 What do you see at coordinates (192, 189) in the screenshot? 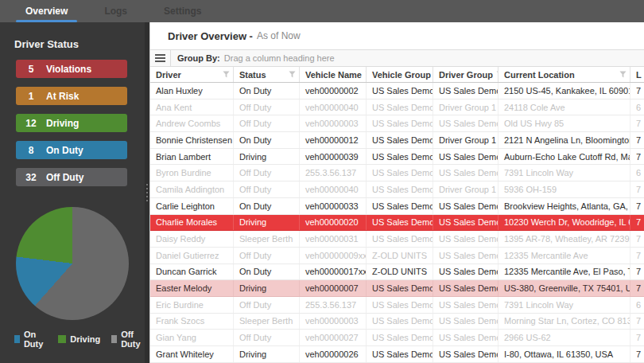
I see `cell-driver: Camila Addington` at bounding box center [192, 189].